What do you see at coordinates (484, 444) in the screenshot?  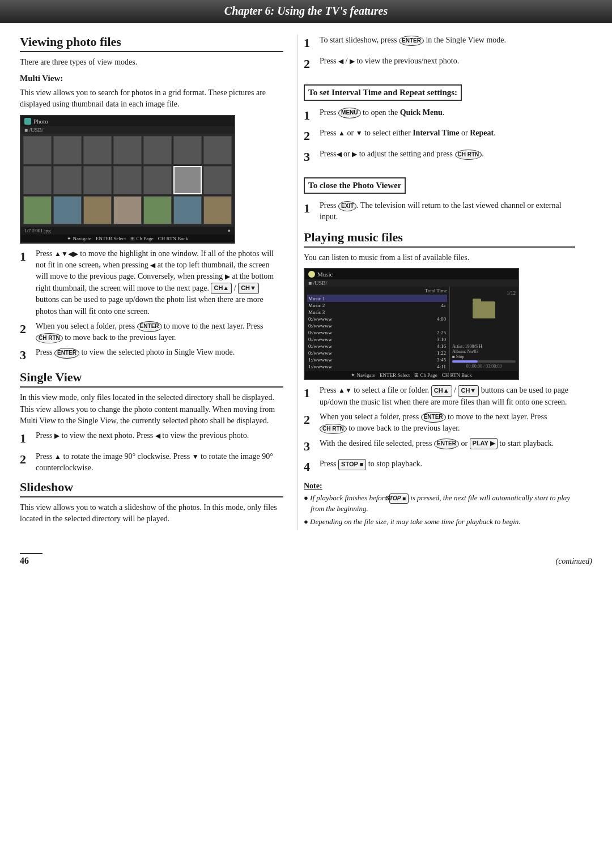 I see `music-play-btn: PLAY ▶` at bounding box center [484, 444].